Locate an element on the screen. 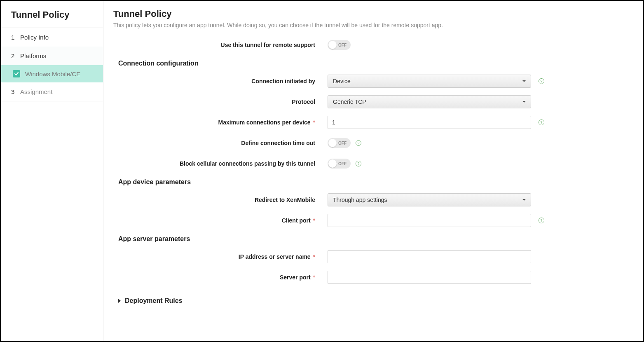  sidebar-title: Tunnel Policy is located at coordinates (52, 15).